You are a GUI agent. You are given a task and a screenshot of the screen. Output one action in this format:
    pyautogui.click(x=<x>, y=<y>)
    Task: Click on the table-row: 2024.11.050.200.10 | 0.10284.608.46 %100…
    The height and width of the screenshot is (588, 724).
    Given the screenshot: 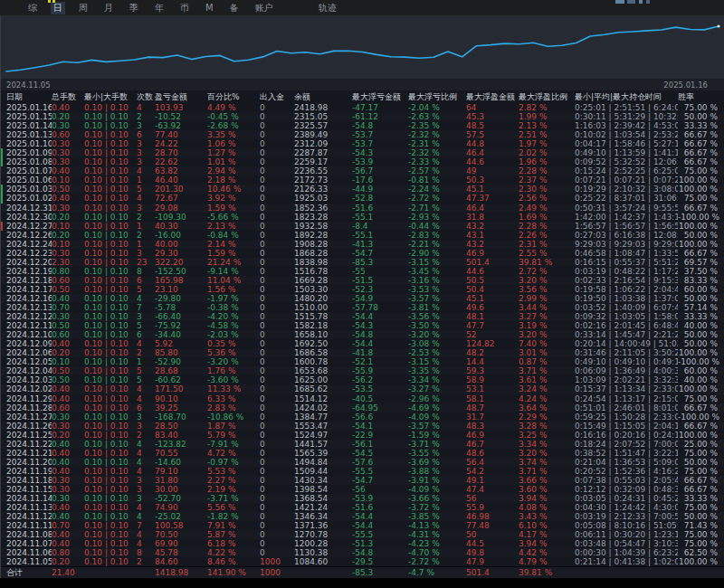 What is the action you would take?
    pyautogui.click(x=362, y=562)
    